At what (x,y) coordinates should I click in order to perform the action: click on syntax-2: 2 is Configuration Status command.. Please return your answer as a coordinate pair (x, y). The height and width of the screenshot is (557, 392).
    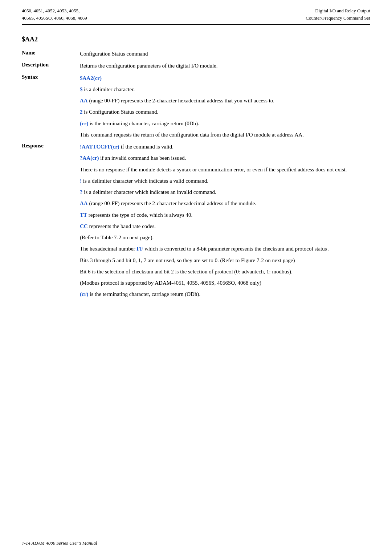
    Looking at the image, I should click on (225, 112).